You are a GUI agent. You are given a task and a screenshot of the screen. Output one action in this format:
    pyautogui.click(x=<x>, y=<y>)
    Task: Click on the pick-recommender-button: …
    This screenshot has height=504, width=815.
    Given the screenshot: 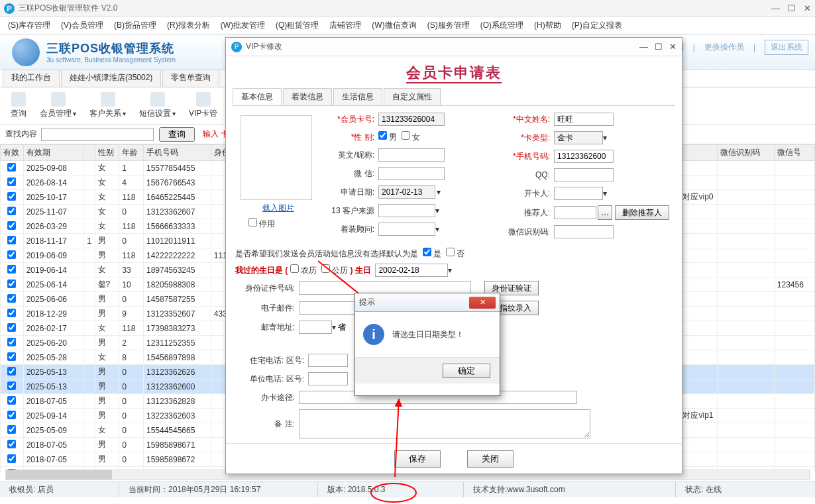 What is the action you would take?
    pyautogui.click(x=605, y=213)
    